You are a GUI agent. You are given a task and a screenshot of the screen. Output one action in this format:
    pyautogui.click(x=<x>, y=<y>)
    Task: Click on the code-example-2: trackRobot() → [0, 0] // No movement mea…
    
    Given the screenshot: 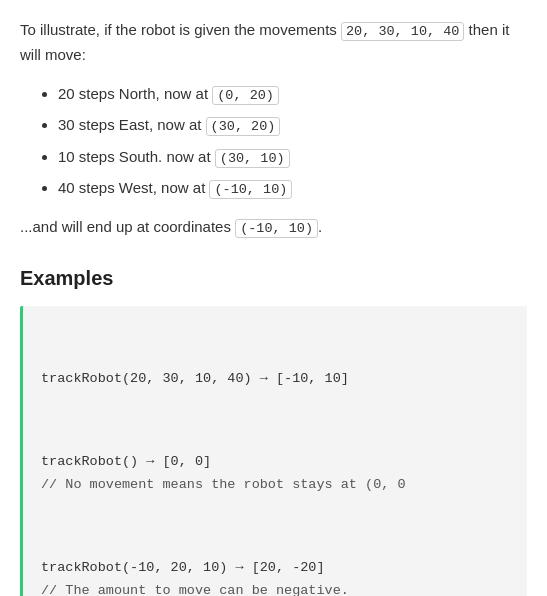 What is the action you would take?
    pyautogui.click(x=275, y=474)
    